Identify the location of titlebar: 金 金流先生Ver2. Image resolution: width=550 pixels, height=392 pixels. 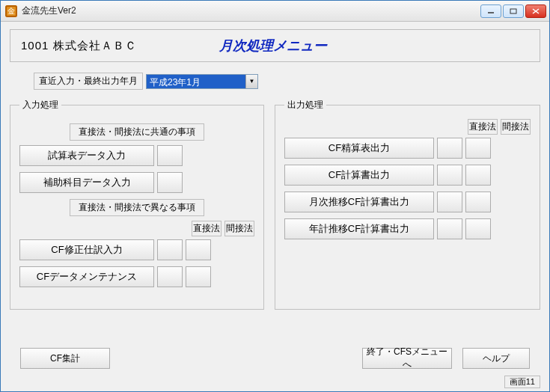
(275, 11).